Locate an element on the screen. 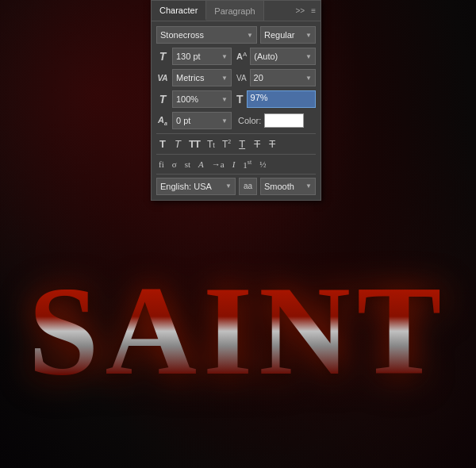 The width and height of the screenshot is (476, 468). type-btn-smallcaps: Tt is located at coordinates (211, 144).